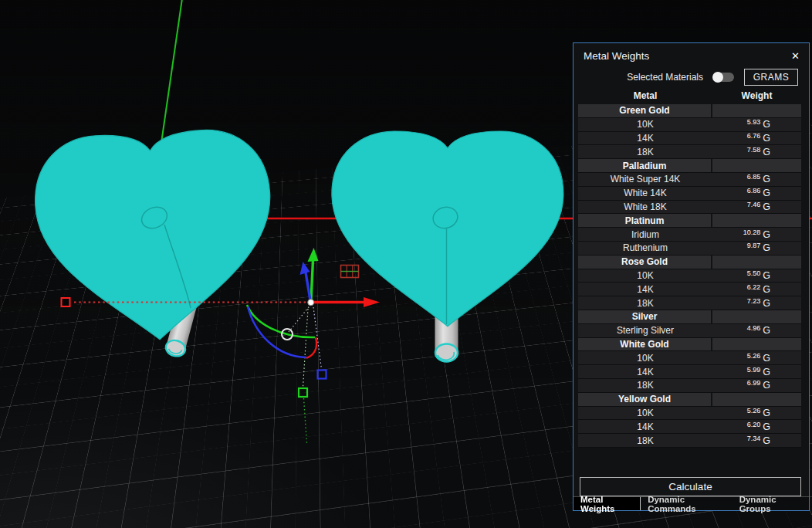 This screenshot has height=528, width=812. Describe the element at coordinates (756, 207) in the screenshot. I see `metal-weight-cell: 7.46 G` at that location.